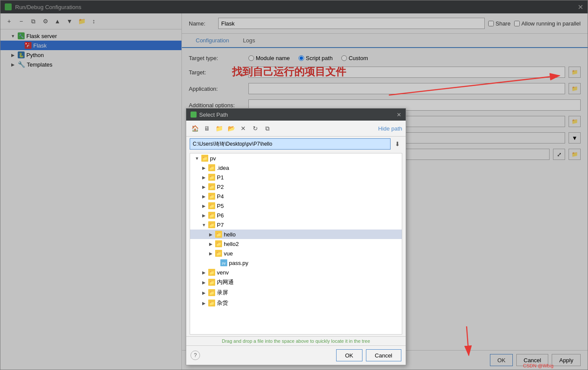  I want to click on vue-label: vue, so click(228, 253).